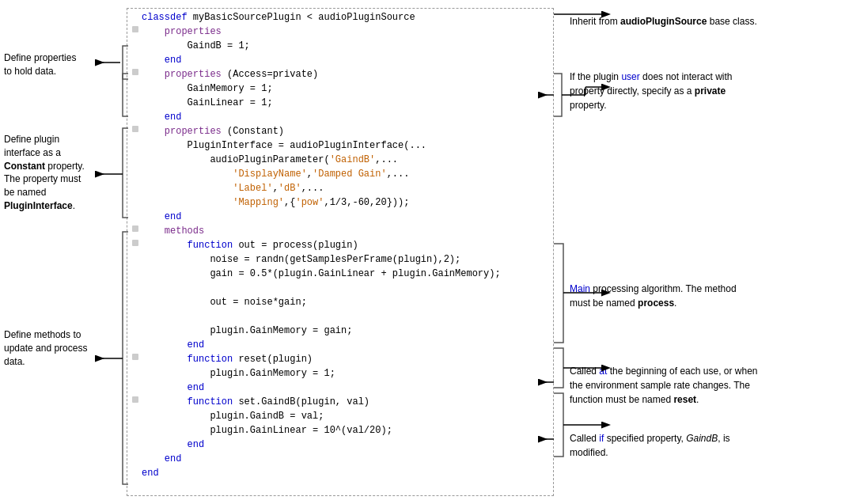 Image resolution: width=845 pixels, height=504 pixels. I want to click on code-line-23: plugin.GainMemory = gain;, so click(340, 332).